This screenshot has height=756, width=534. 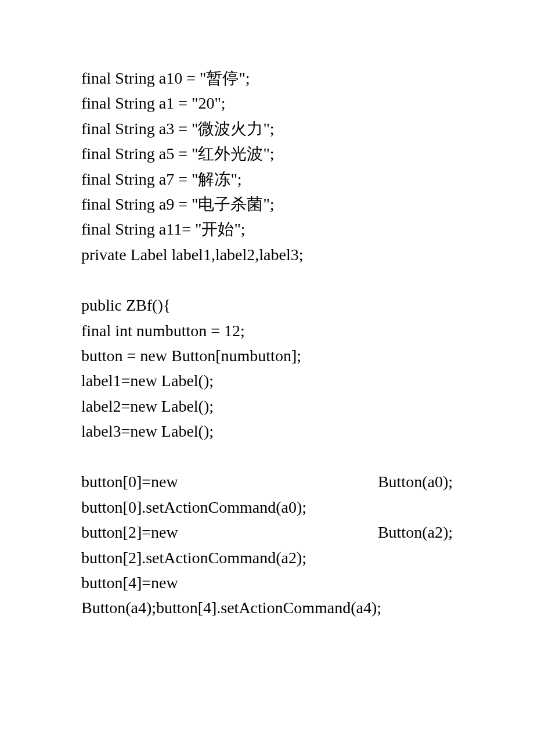 What do you see at coordinates (267, 607) in the screenshot?
I see `code-line: Button(a4);button[4].setActionCommand(a4…` at bounding box center [267, 607].